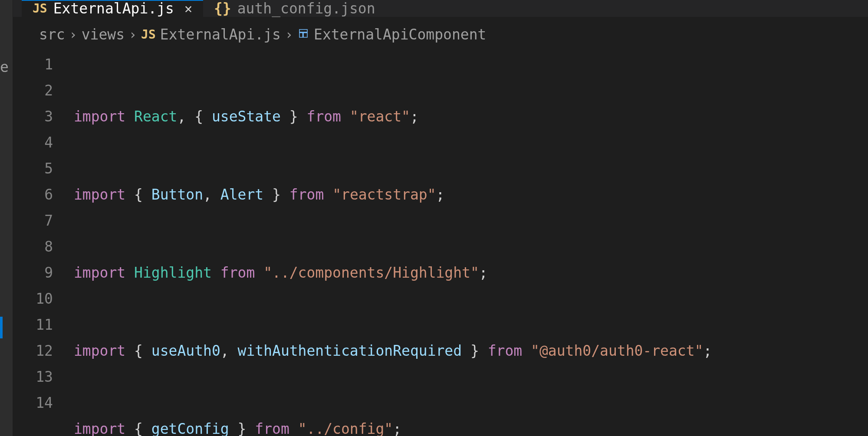  I want to click on line-number: 3, so click(33, 117).